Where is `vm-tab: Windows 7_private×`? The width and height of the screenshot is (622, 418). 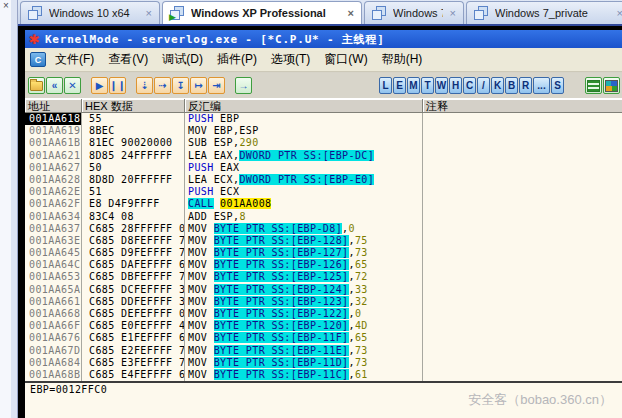 vm-tab: Windows 7_private× is located at coordinates (544, 12).